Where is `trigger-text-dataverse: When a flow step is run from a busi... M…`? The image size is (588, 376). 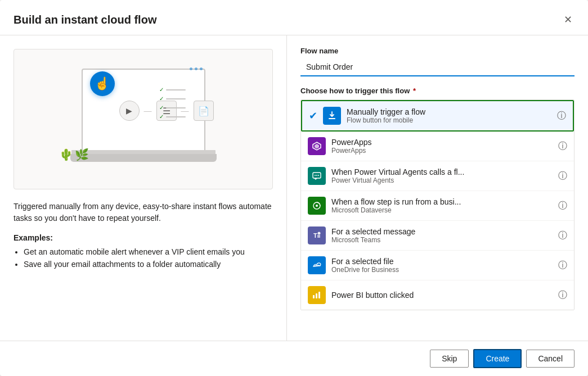 trigger-text-dataverse: When a flow step is run from a busi... M… is located at coordinates (442, 206).